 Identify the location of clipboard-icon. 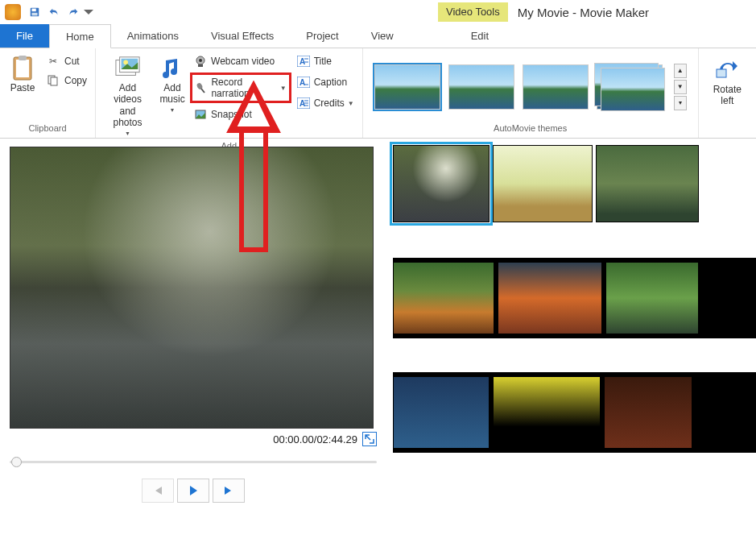
(23, 68).